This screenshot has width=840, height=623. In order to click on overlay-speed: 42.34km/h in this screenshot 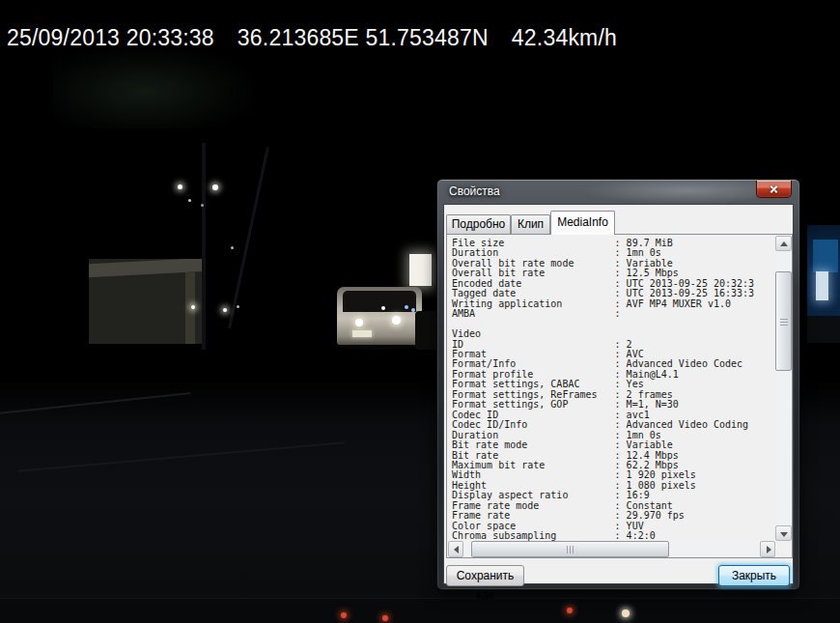, I will do `click(564, 39)`.